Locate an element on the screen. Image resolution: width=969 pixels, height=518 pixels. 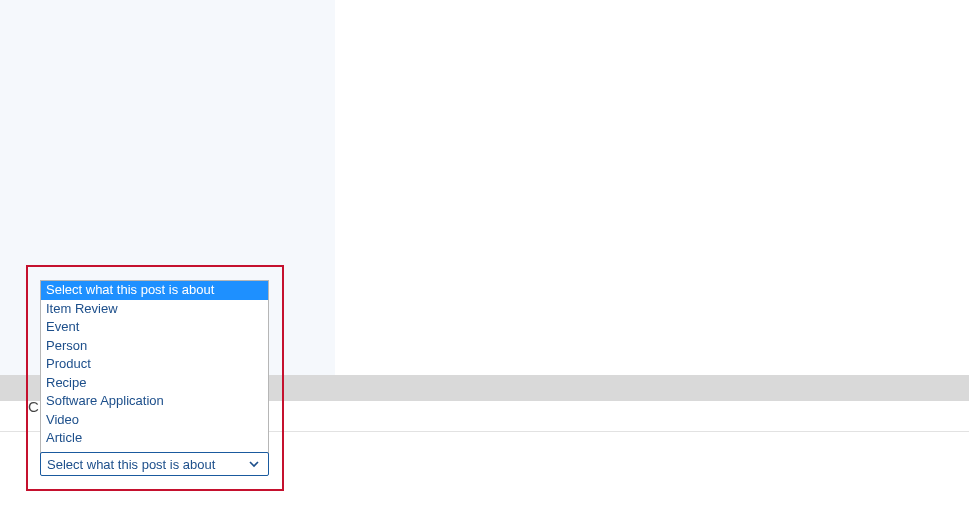
post-type-dropdown-list: Select what this post is about Item Revi… is located at coordinates (154, 374).